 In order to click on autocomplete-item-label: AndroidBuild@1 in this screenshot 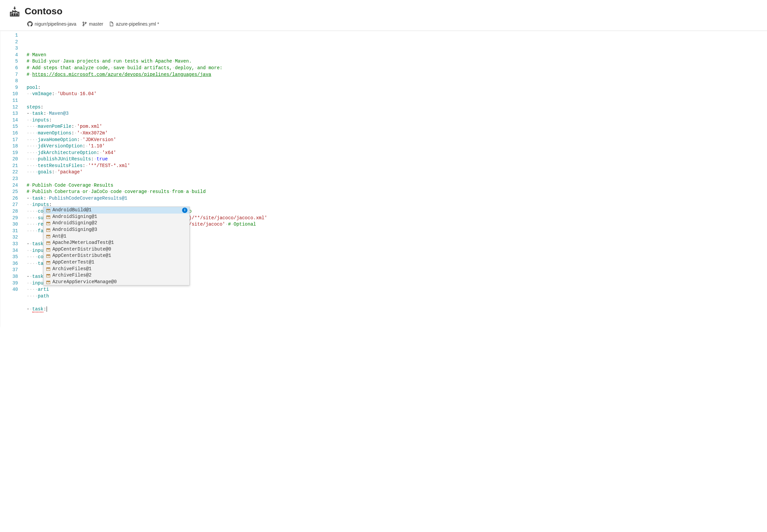, I will do `click(72, 210)`.